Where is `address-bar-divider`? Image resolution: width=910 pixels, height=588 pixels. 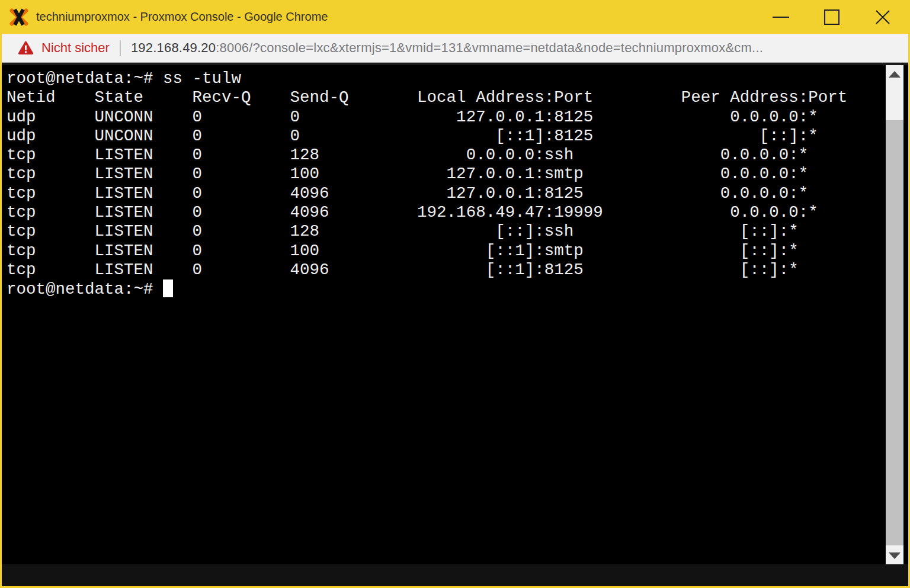
address-bar-divider is located at coordinates (120, 49).